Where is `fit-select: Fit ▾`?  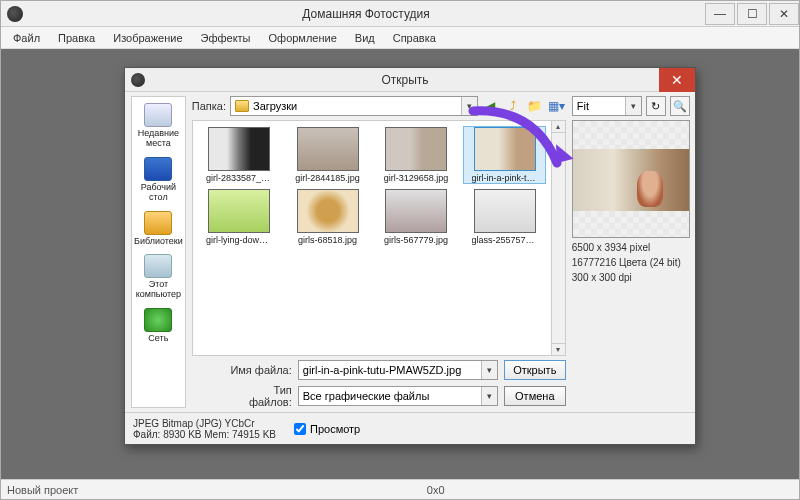
fit-select: Fit ▾ is located at coordinates (607, 106).